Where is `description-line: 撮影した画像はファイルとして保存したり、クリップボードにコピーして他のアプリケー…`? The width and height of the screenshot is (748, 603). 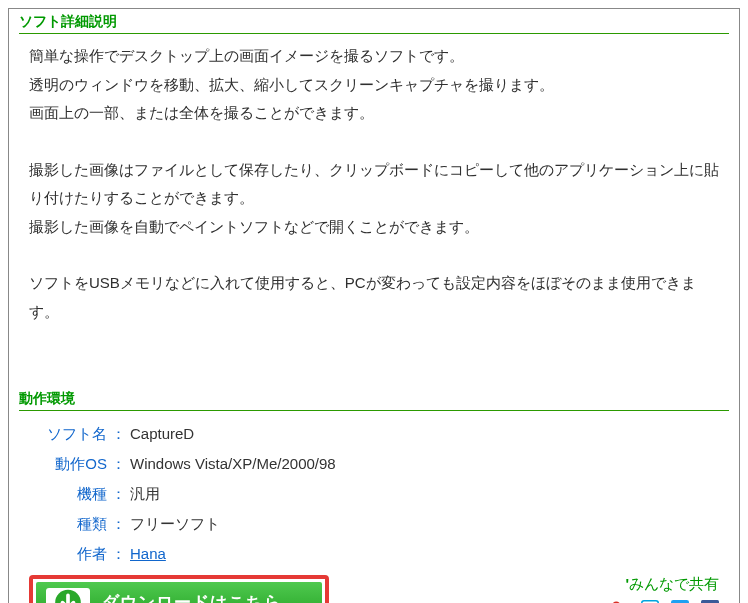
description-line: 撮影した画像はファイルとして保存したり、クリップボードにコピーして他のアプリケー… is located at coordinates (374, 184).